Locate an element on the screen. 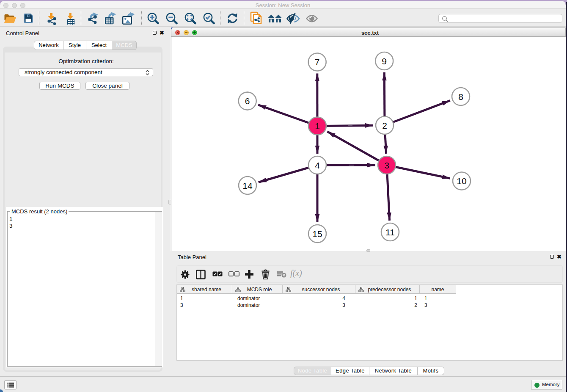  svg-text: 1 is located at coordinates (317, 126).